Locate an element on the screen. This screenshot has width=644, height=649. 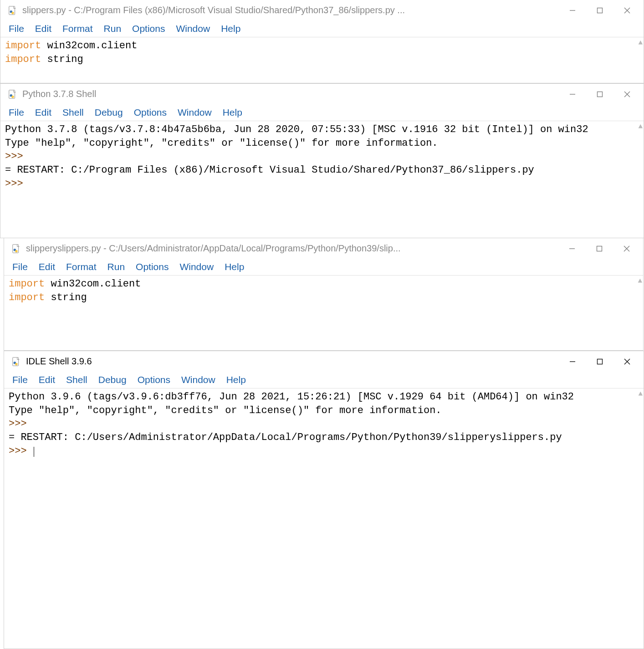
shell-banner: Python 3.7.8 (tags/v3.7.8:4b47a5b6ba, Ju… is located at coordinates (297, 129).